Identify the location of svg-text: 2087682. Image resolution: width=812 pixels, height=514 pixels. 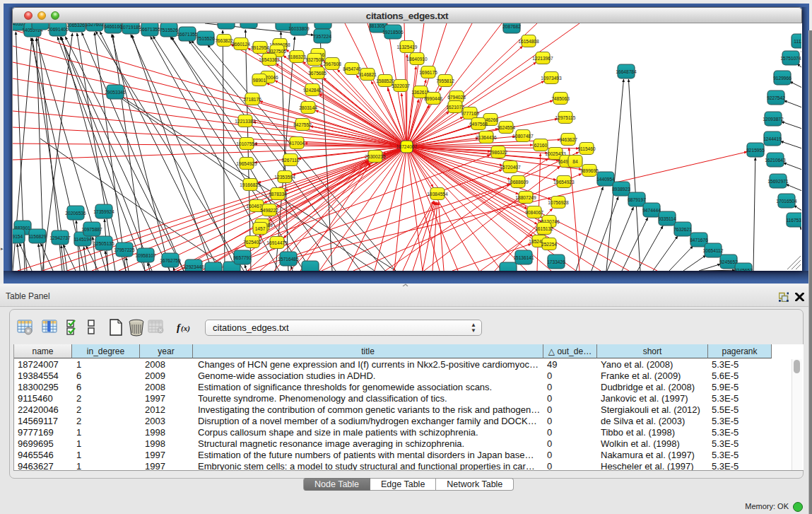
(512, 27).